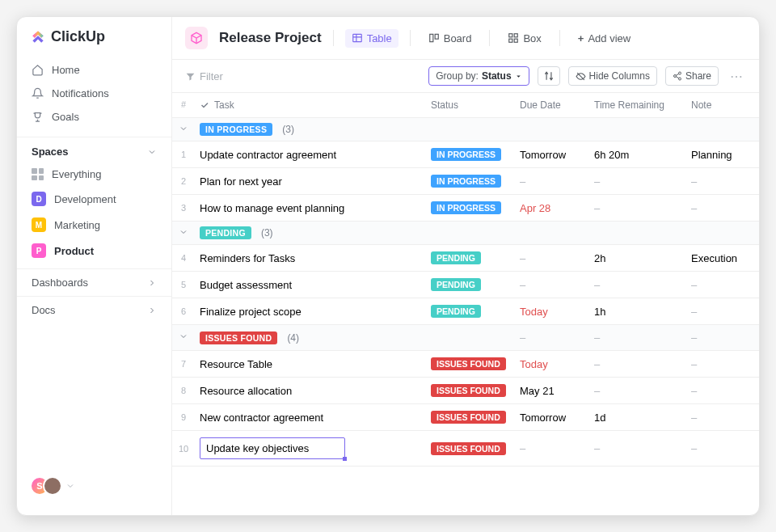 This screenshot has height=532, width=776. What do you see at coordinates (272, 209) in the screenshot?
I see `task-name: How to manage event planning` at bounding box center [272, 209].